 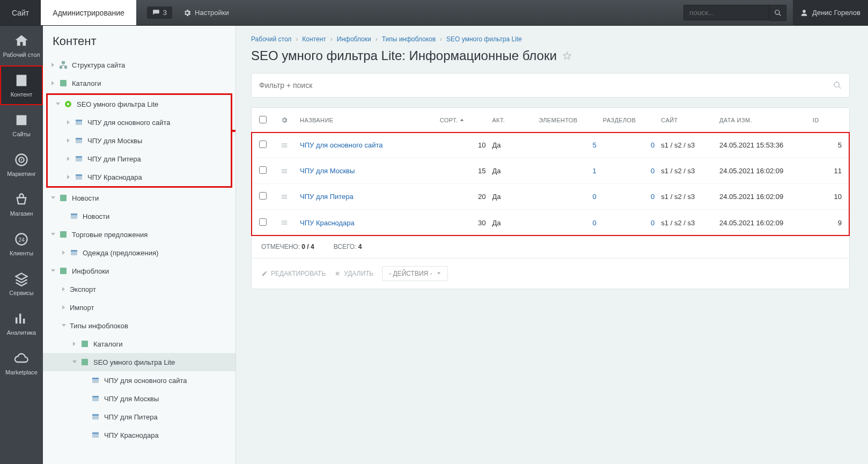 What do you see at coordinates (79, 177) in the screenshot?
I see `page-icon` at bounding box center [79, 177].